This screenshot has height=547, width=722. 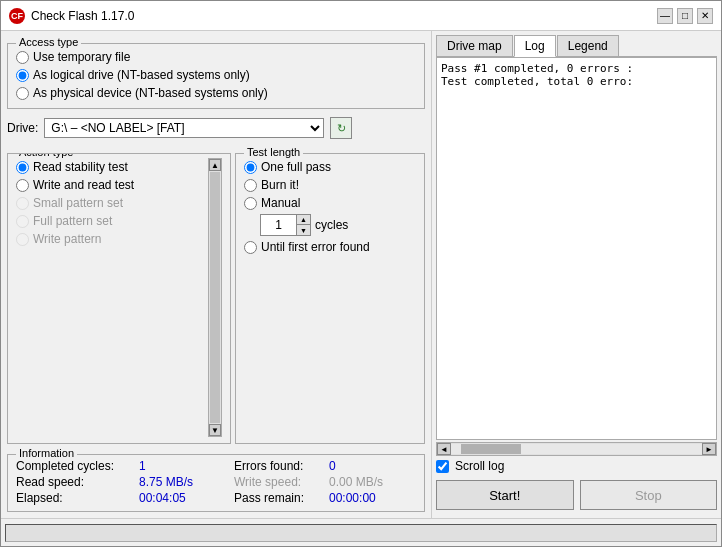 What do you see at coordinates (216, 482) in the screenshot?
I see `info-grid: Completed cycles: 1 Errors found: 0 Read…` at bounding box center [216, 482].